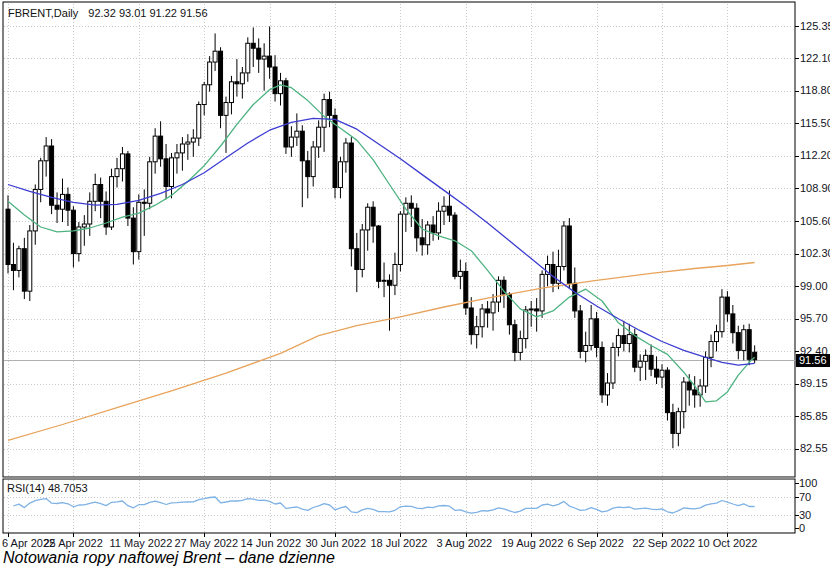 This screenshot has height=573, width=830. Describe the element at coordinates (48, 488) in the screenshot. I see `rsi-indicator-label: RSI(14) 48.7053` at that location.